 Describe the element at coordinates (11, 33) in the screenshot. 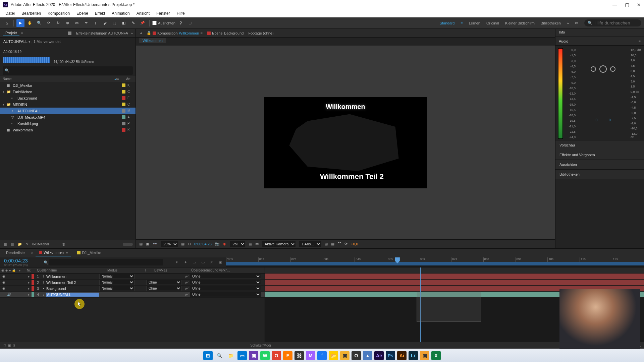

I see `project-tab: Projekt` at that location.